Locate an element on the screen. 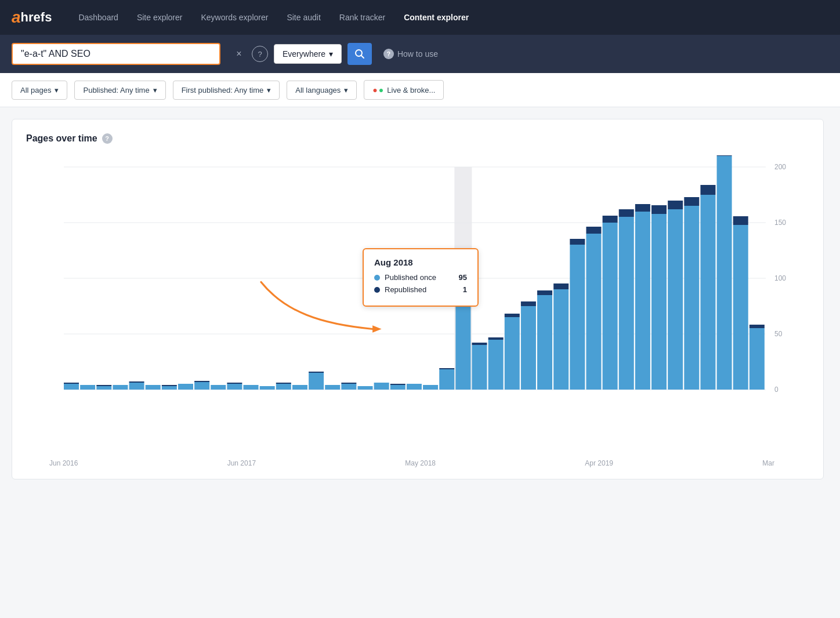 This screenshot has height=618, width=840. search-input is located at coordinates (108, 54).